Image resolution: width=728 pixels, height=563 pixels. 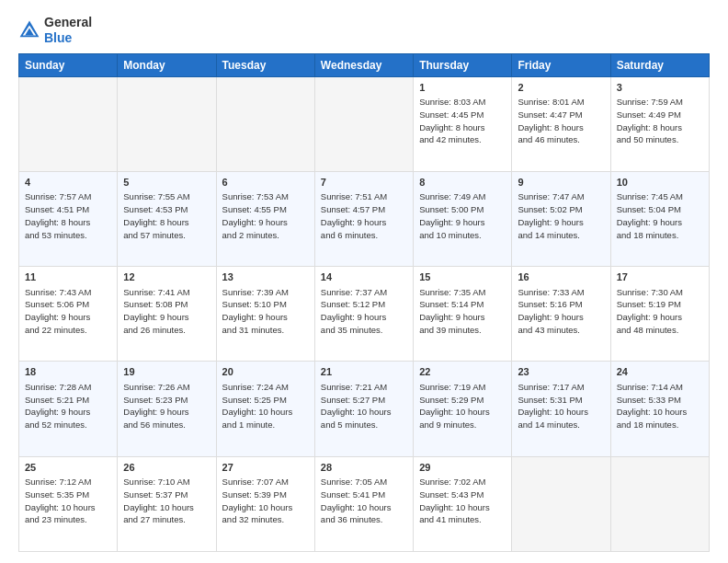 What do you see at coordinates (68, 278) in the screenshot?
I see `day-number: 11` at bounding box center [68, 278].